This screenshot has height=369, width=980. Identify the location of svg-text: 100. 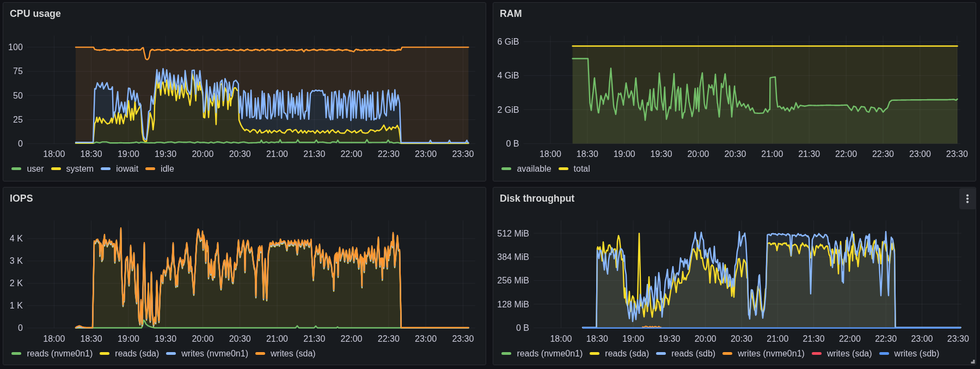
(15, 47).